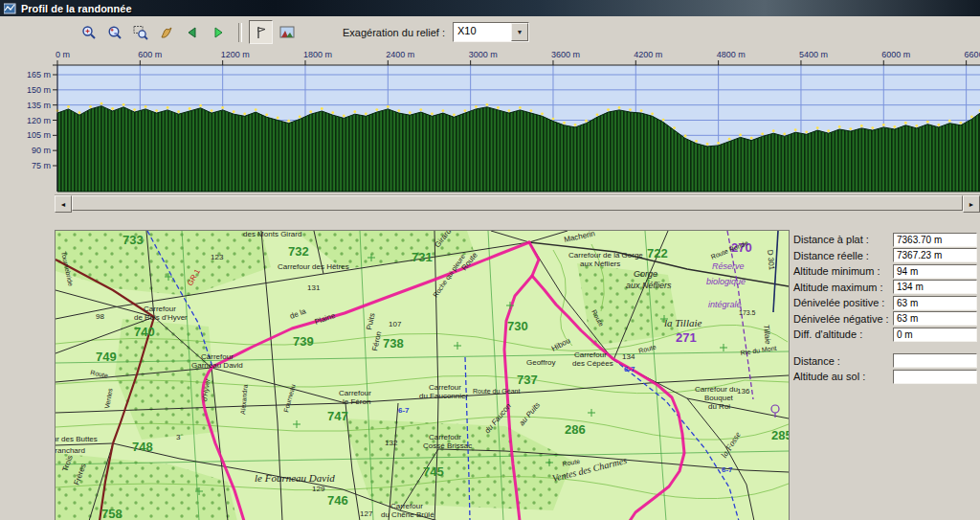  Describe the element at coordinates (517, 203) in the screenshot. I see `chart-hscrollbar: ◄ ►` at that location.